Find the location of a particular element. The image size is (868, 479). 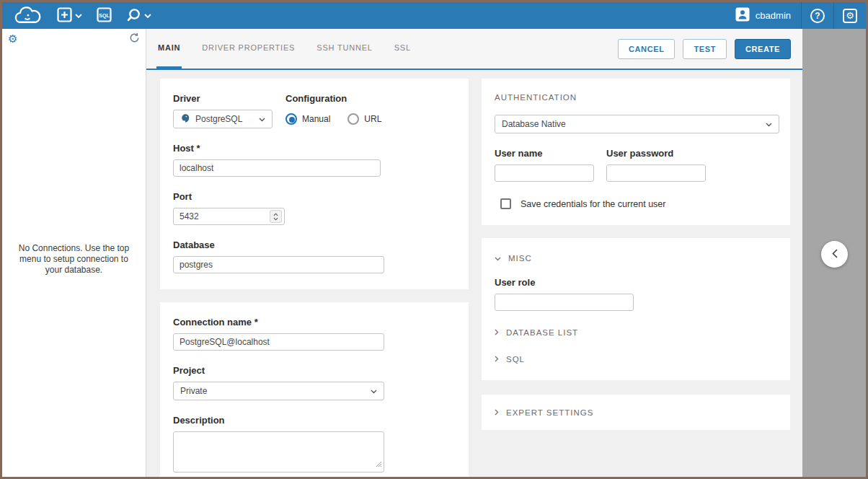

user-menu: cbadmin is located at coordinates (763, 16).